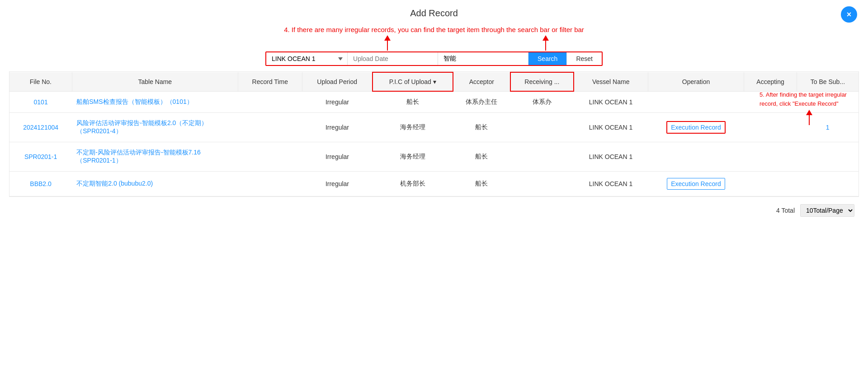  Describe the element at coordinates (142, 127) in the screenshot. I see `table-name-link: 风险评估活动评审报告-智能模板2.0（不定期）（SPR0201-4）` at that location.